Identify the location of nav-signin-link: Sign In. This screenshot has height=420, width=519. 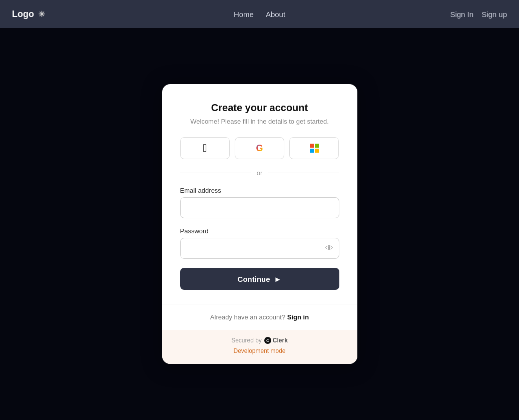
(461, 14).